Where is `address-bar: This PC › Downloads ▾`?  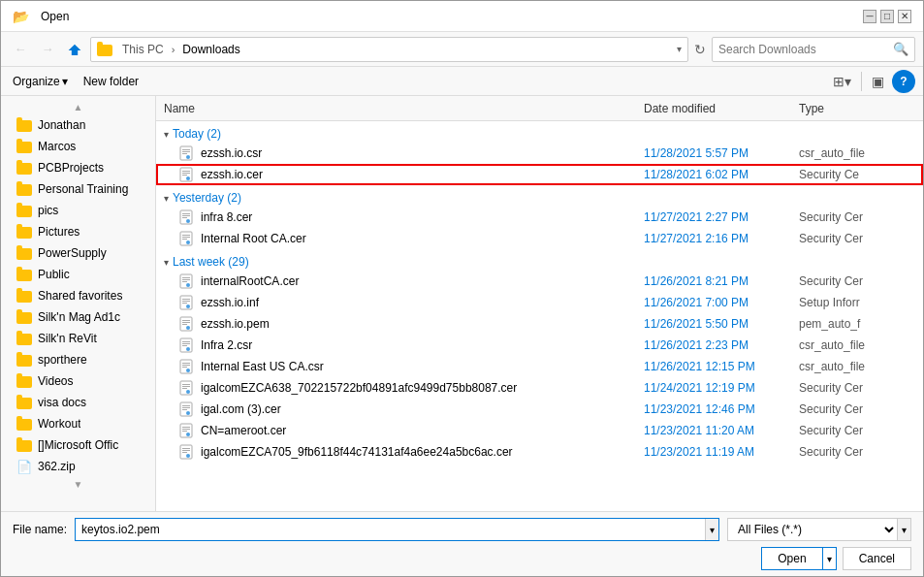
address-bar: This PC › Downloads ▾ is located at coordinates (390, 49).